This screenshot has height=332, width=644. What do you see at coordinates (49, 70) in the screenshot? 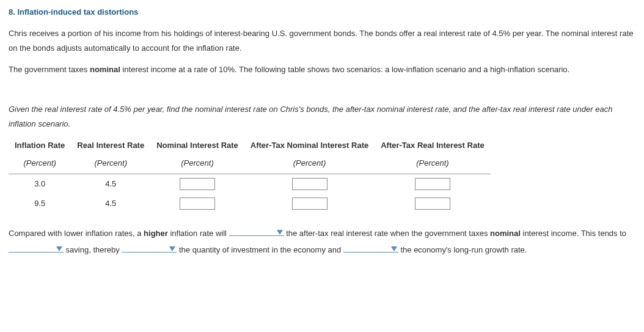
I see `text-fragment: The government taxes` at bounding box center [49, 70].